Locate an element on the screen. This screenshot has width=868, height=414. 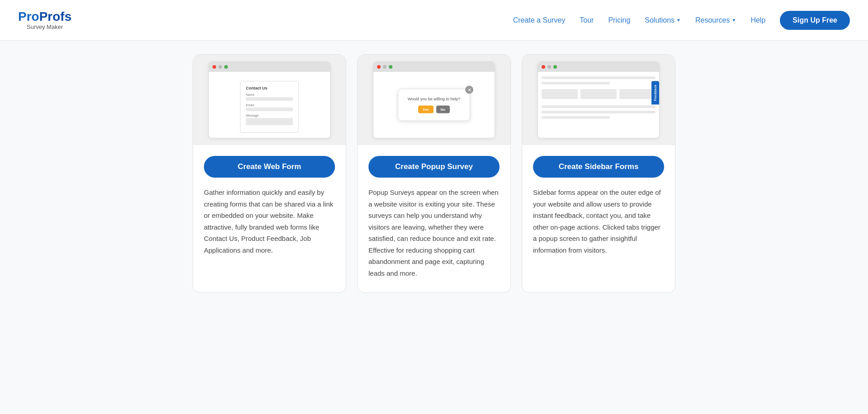
browser-content-popup: ✕ Would you be willing to help? Yes No is located at coordinates (434, 105).